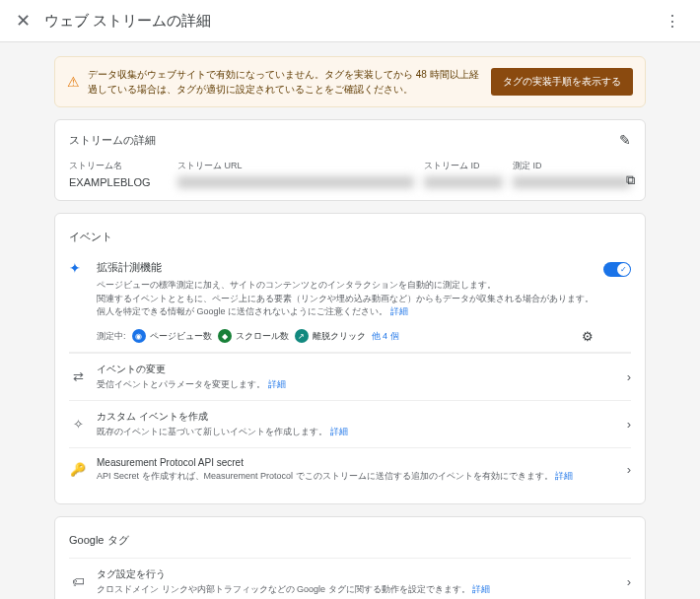 This screenshot has width=700, height=599. What do you see at coordinates (350, 82) in the screenshot?
I see `data-collection-alert: ⚠ データ収集がウェブサイトで有効になっていません。タグを実装してから 48 時…` at bounding box center [350, 82].